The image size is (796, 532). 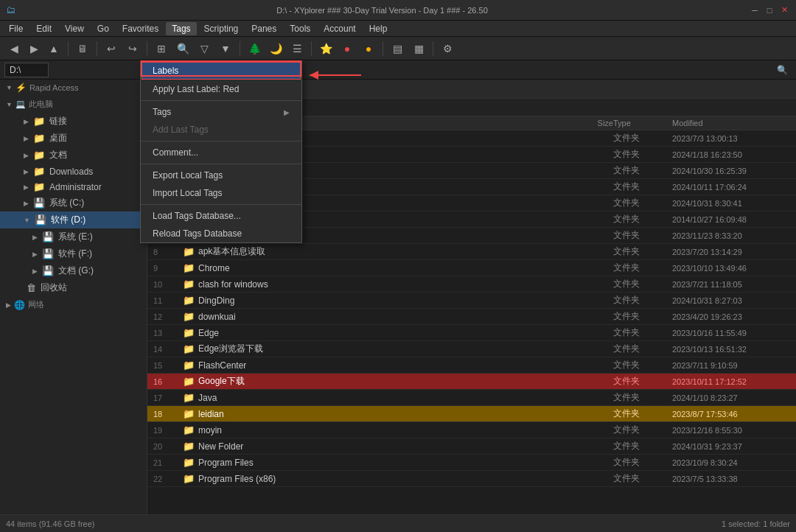 I want to click on menu-go: Go, so click(x=103, y=29).